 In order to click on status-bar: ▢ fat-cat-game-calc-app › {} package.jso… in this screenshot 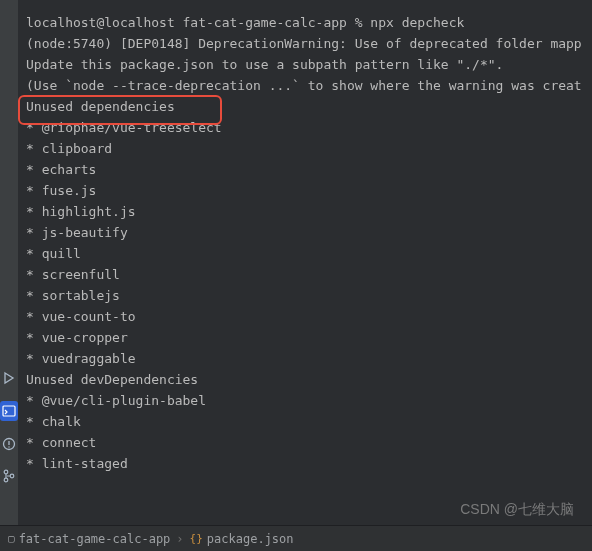, I will do `click(296, 538)`.